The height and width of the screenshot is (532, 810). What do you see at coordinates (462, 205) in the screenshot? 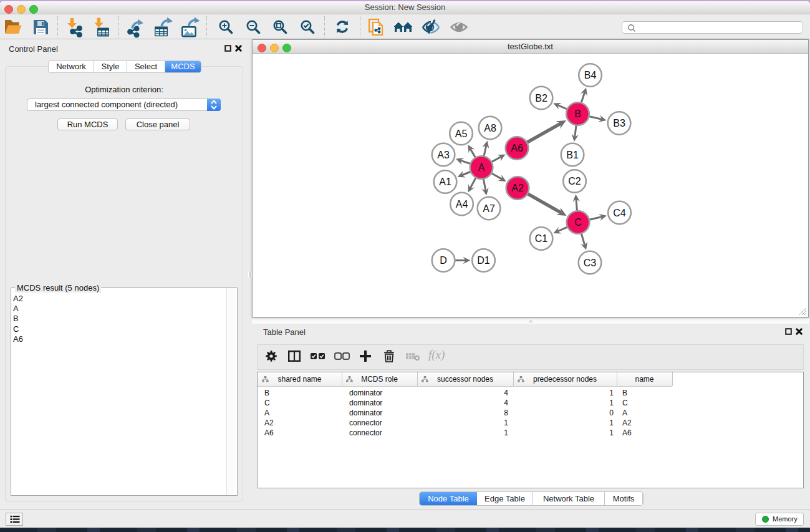
I see `svg-text: A4` at bounding box center [462, 205].